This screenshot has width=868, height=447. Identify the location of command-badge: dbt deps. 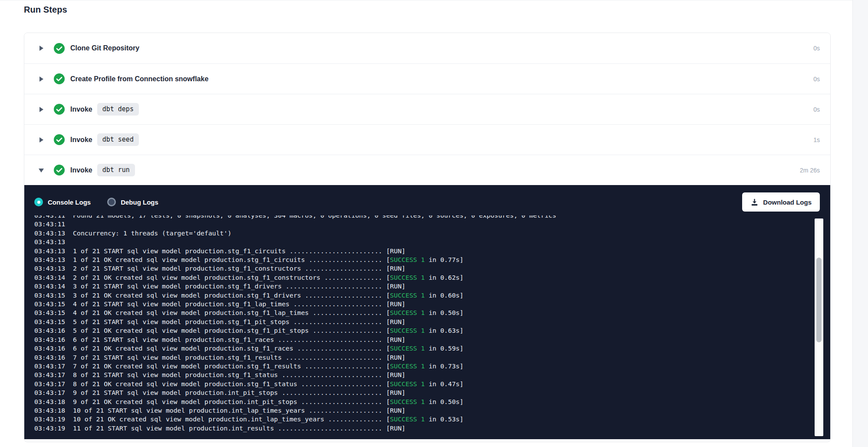
(118, 109).